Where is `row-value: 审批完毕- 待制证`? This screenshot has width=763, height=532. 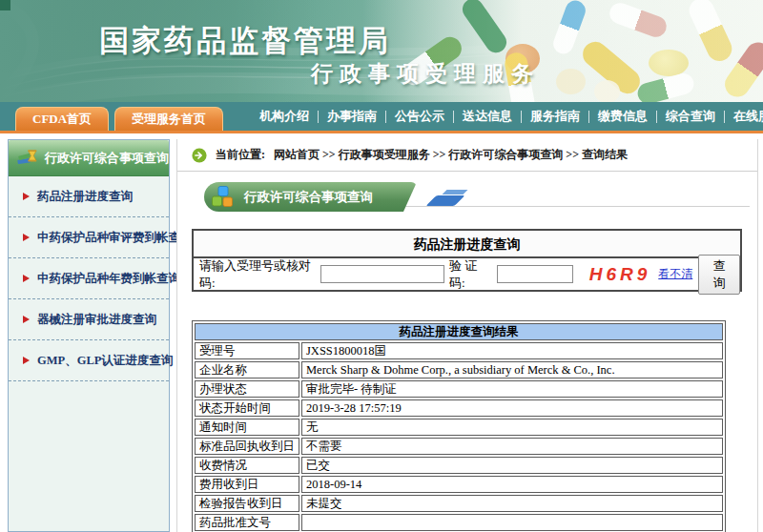
row-value: 审批完毕- 待制证 is located at coordinates (512, 389).